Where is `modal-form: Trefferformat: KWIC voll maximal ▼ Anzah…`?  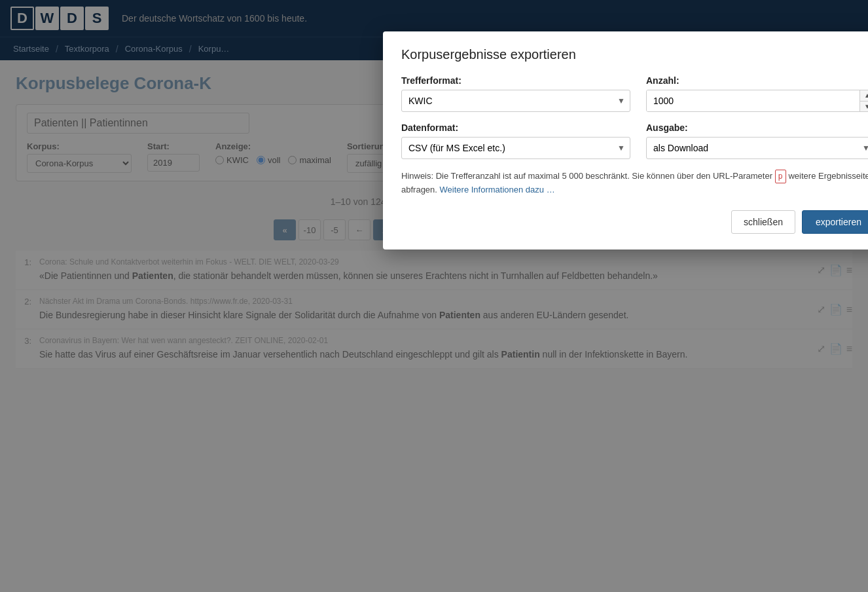 modal-form: Trefferformat: KWIC voll maximal ▼ Anzah… is located at coordinates (635, 117).